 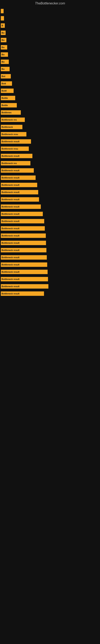 What do you see at coordinates (11, 112) in the screenshot?
I see `result-bar: Bottlenec` at bounding box center [11, 112].